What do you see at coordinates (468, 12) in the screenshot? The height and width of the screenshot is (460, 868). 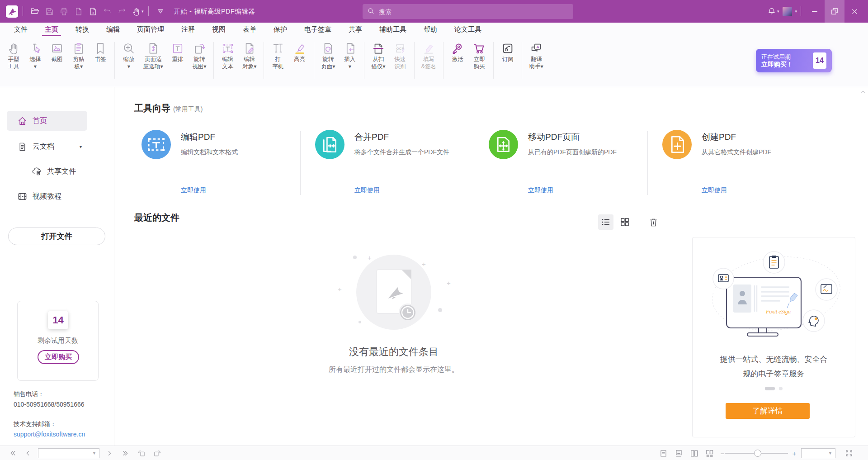 I see `search-input` at bounding box center [468, 12].